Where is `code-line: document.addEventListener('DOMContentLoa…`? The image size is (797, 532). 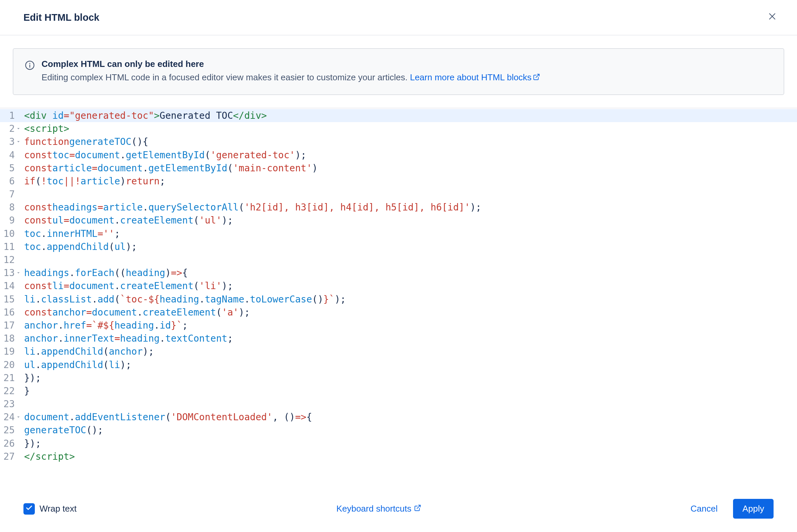
code-line: document.addEventListener('DOMContentLoa… is located at coordinates (411, 417).